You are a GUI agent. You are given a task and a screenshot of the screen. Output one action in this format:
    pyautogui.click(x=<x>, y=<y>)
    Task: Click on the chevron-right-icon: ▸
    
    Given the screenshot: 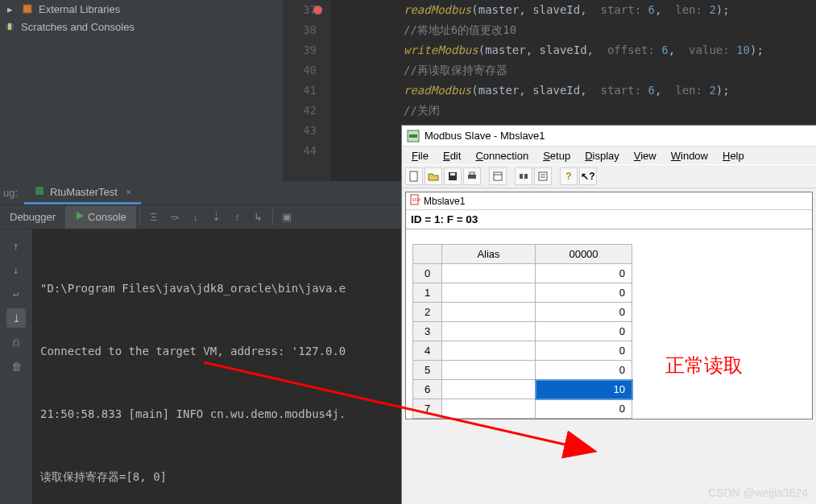 What is the action you would take?
    pyautogui.click(x=10, y=9)
    